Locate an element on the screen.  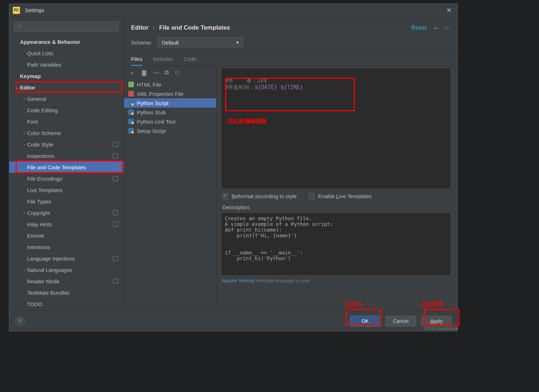
copy-template-icon: ⧉ is located at coordinates (167, 73).